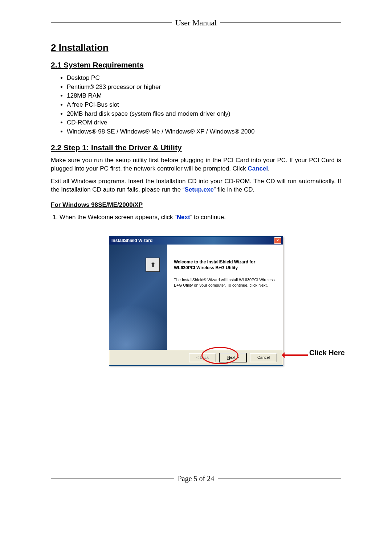 Image resolution: width=392 pixels, height=554 pixels. Describe the element at coordinates (196, 479) in the screenshot. I see `footer-page: Page 5 of 24` at that location.